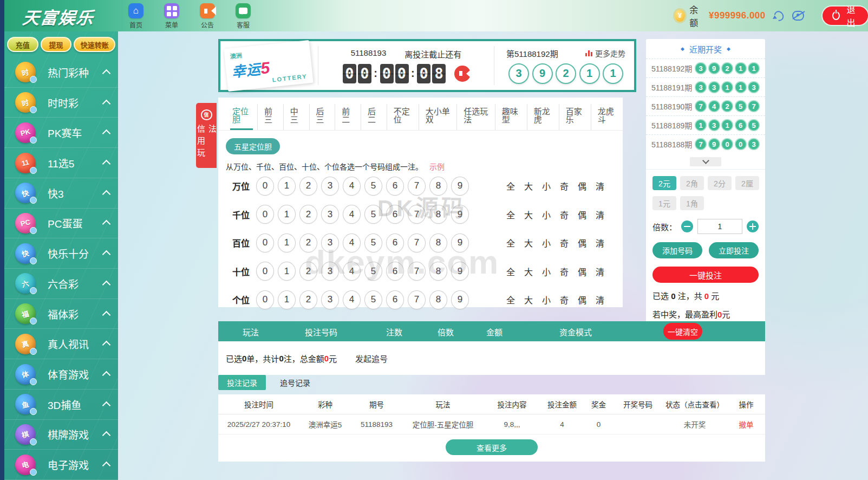 Image resolution: width=868 pixels, height=480 pixels. What do you see at coordinates (692, 183) in the screenshot?
I see `money-option-1: 2角` at bounding box center [692, 183].